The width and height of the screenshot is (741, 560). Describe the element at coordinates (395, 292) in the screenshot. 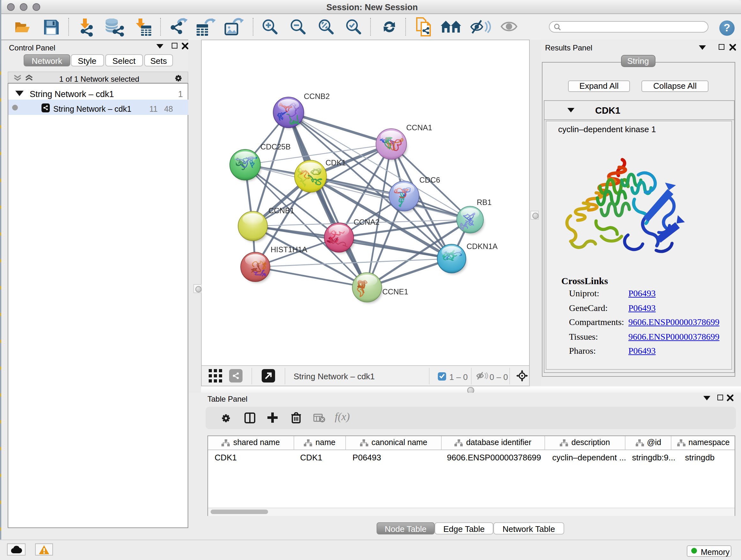

I see `svg-text: CCNE1` at that location.